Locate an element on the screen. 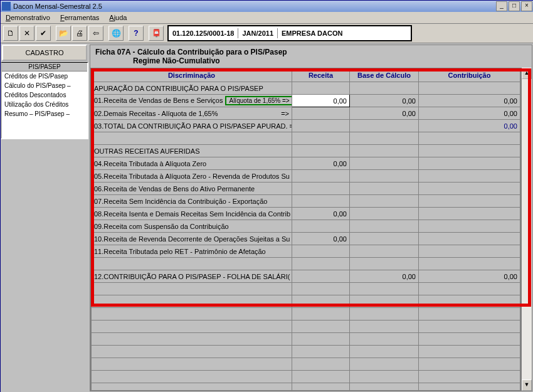 Image resolution: width=533 pixels, height=392 pixels. ficha-subtitle: Regime Não-Cumulativo is located at coordinates (177, 61).